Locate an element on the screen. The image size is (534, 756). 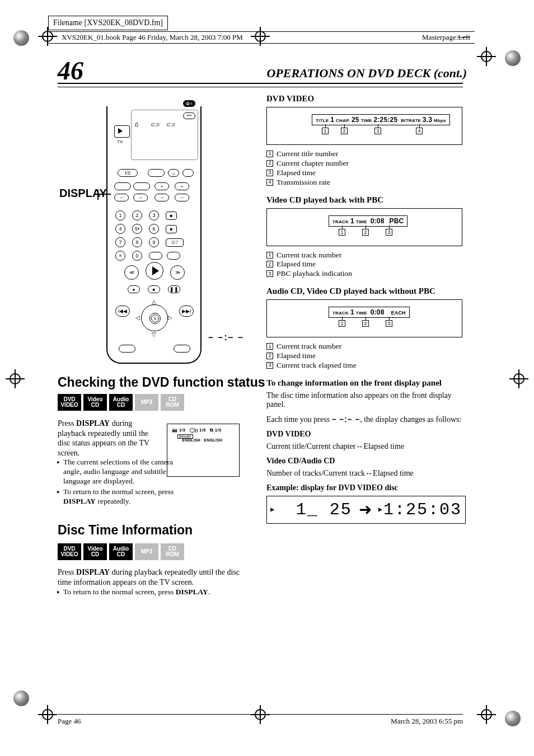
display-leader-line is located at coordinates (105, 194).